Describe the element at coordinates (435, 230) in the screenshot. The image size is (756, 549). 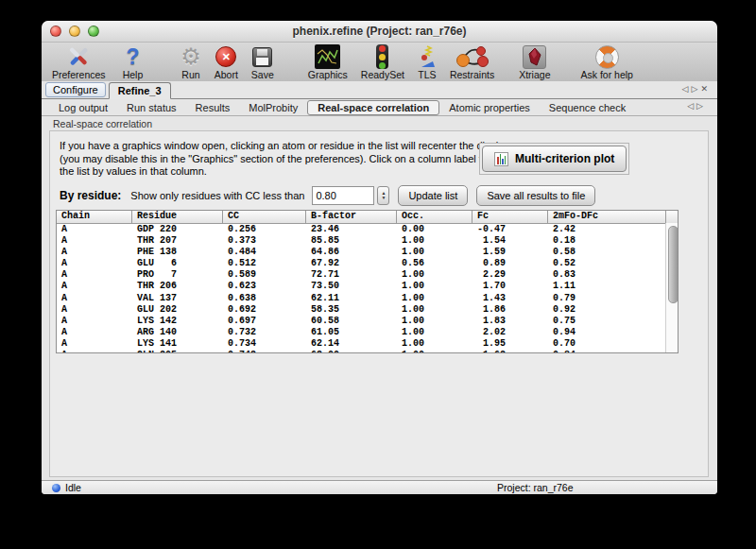
I see `table-cell: 0.00` at that location.